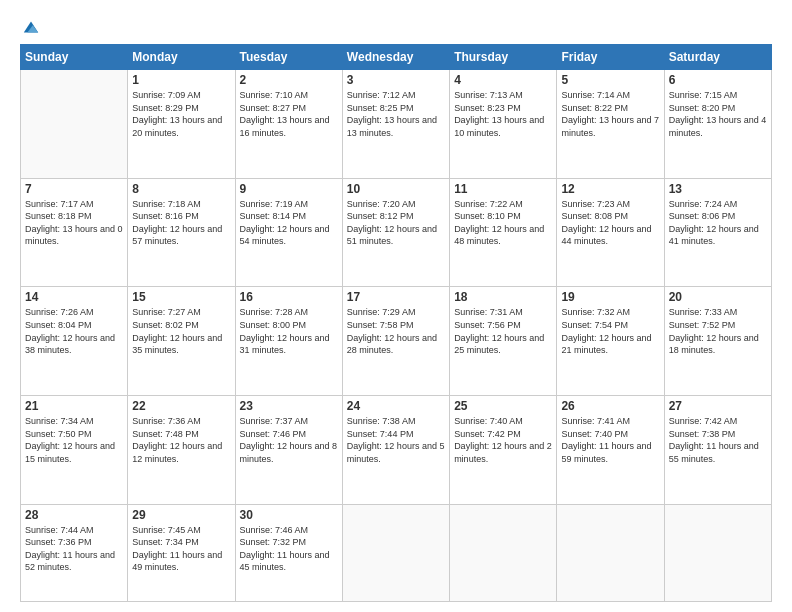 This screenshot has height=612, width=792. Describe the element at coordinates (289, 80) in the screenshot. I see `day-number: 2` at that location.